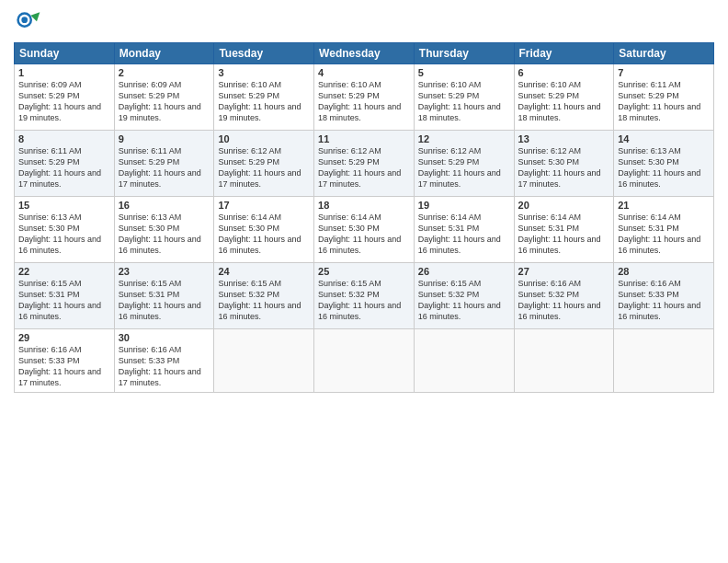  I want to click on calendar-cell: 9Sunrise: 6:11 AMSunset: 5:29 PMDaylight…, so click(164, 164).